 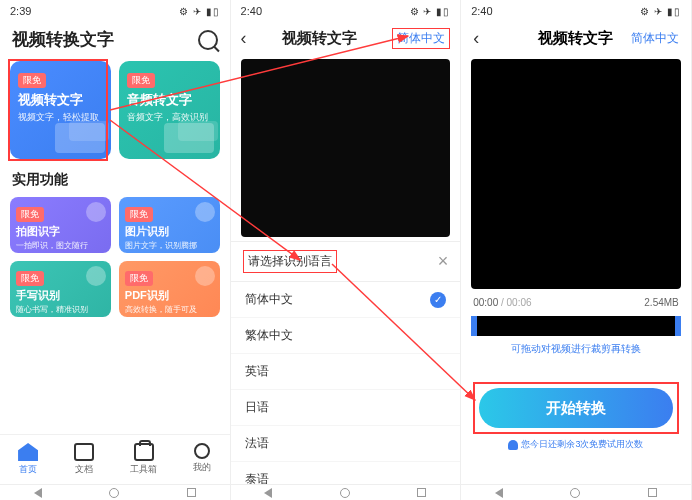 What do you see at coordinates (28, 452) in the screenshot?
I see `home-icon` at bounding box center [28, 452].